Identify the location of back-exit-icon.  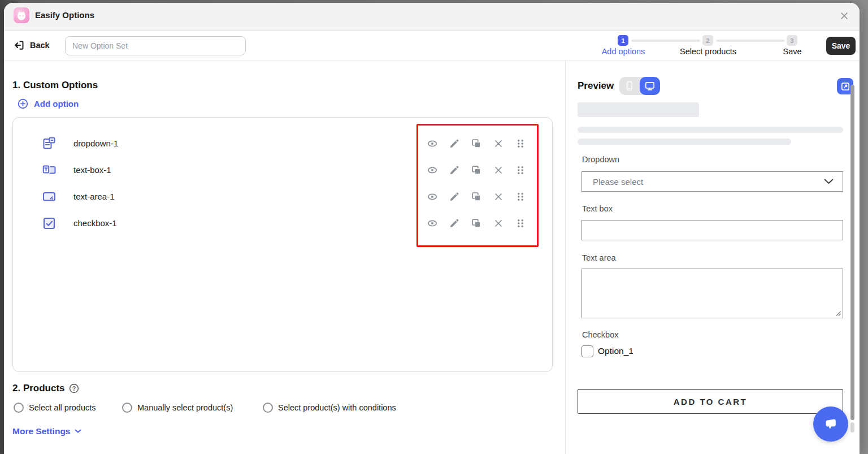
(19, 45).